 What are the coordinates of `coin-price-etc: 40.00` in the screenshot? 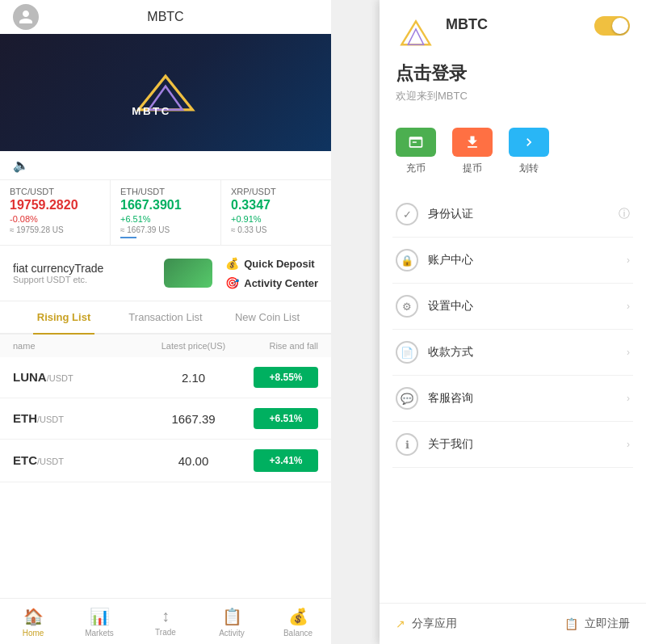 It's located at (194, 461).